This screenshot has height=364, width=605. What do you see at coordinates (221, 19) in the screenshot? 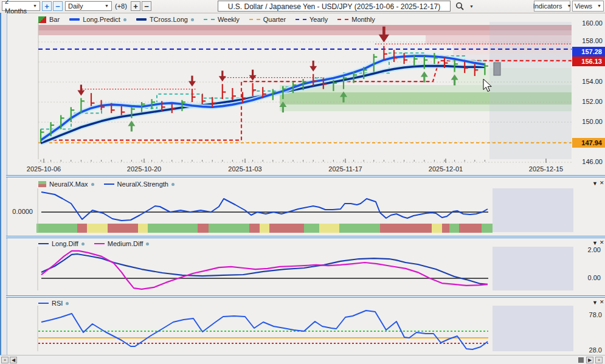
I see `legend-item-weekly: Weekly` at bounding box center [221, 19].